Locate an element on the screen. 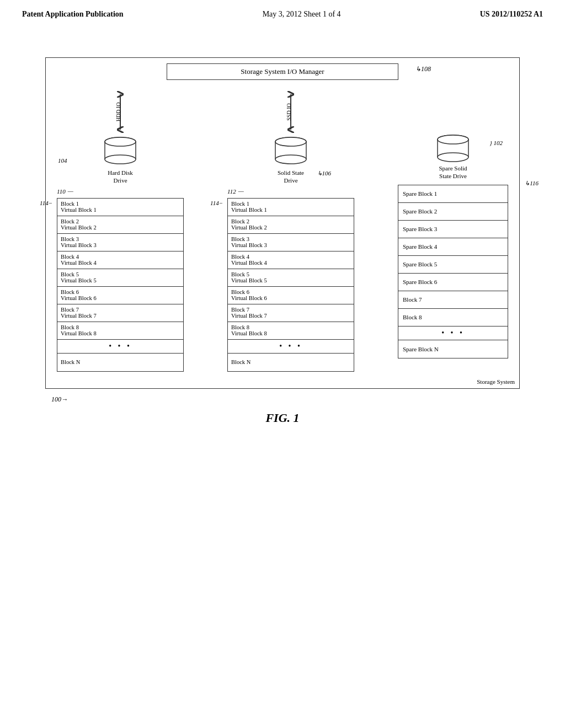  spare-block-row-5: Spare Block 5 is located at coordinates (453, 265).